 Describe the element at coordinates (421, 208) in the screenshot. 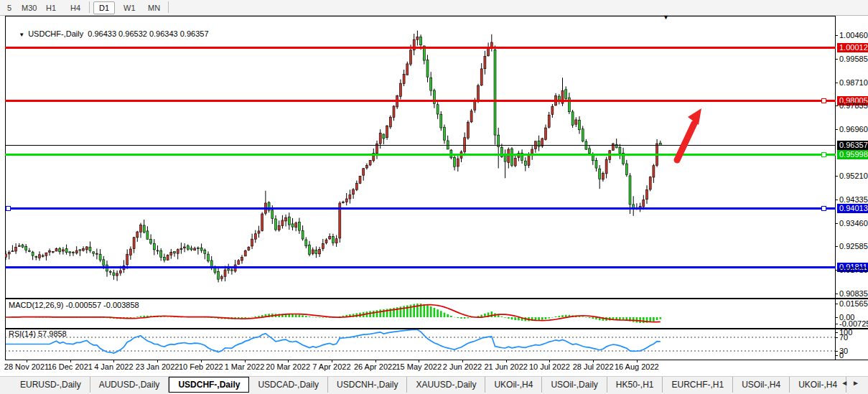

I see `hline-0.94013` at that location.